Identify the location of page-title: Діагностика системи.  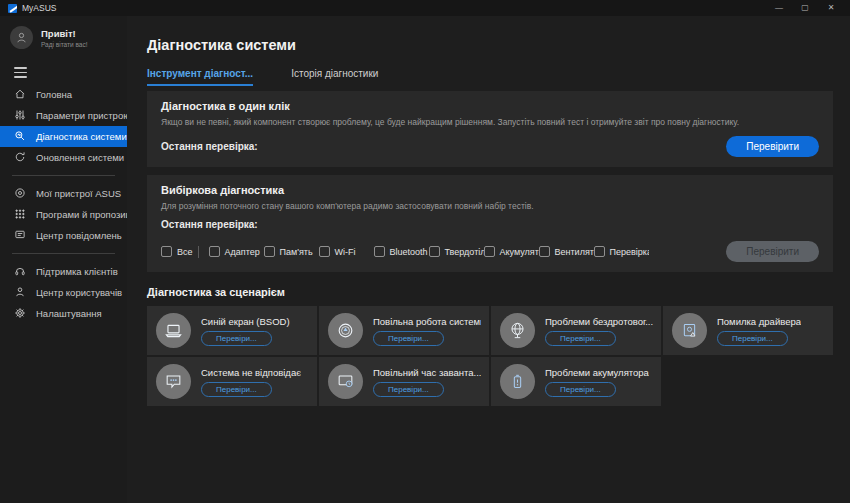
(490, 45).